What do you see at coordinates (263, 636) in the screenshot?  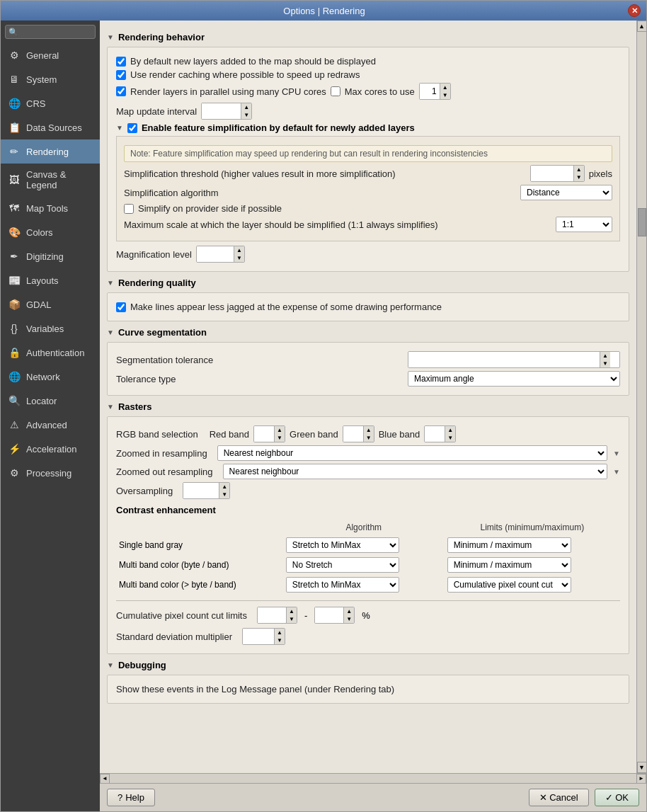 I see `std-dev-spinbox: 2,00 ▲ ▼` at bounding box center [263, 636].